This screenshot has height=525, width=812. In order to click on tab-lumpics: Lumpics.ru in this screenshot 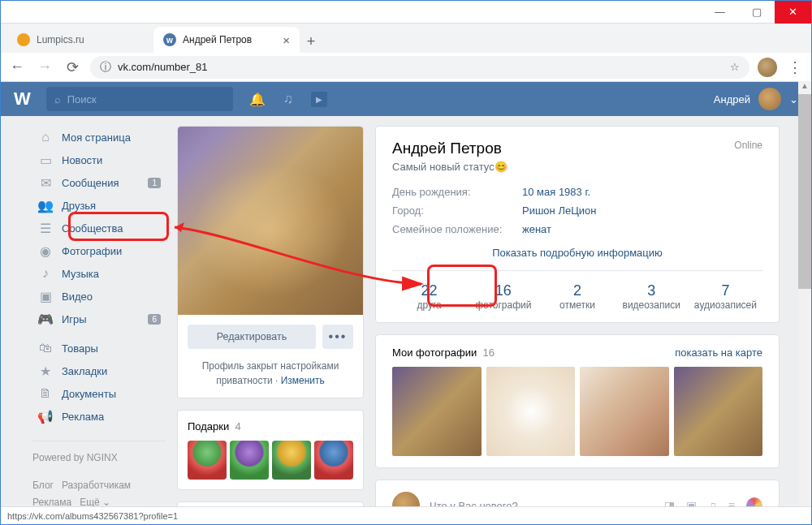, I will do `click(80, 40)`.